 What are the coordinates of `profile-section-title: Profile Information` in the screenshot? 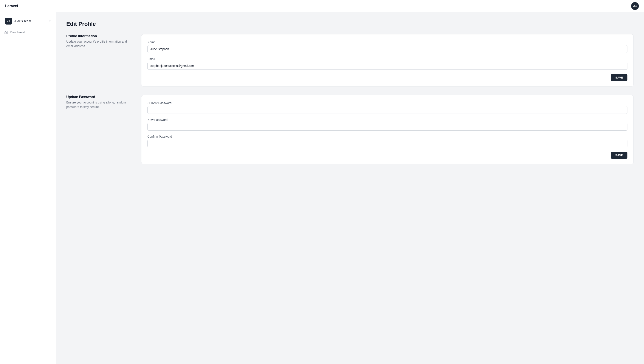 It's located at (99, 36).